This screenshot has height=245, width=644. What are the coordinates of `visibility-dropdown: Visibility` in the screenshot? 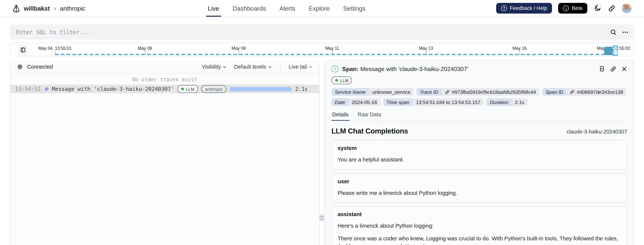 It's located at (214, 67).